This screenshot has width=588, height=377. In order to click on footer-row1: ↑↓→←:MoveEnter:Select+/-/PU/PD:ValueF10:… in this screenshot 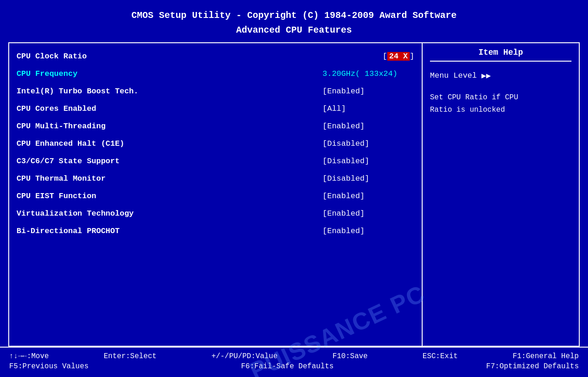, I will do `click(294, 356)`.